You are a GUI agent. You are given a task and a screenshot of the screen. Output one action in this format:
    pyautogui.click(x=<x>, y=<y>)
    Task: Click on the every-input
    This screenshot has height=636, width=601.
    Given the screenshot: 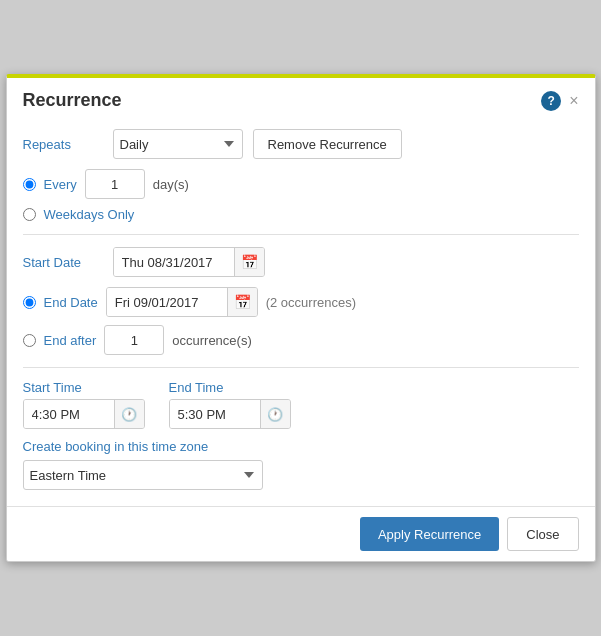 What is the action you would take?
    pyautogui.click(x=115, y=184)
    